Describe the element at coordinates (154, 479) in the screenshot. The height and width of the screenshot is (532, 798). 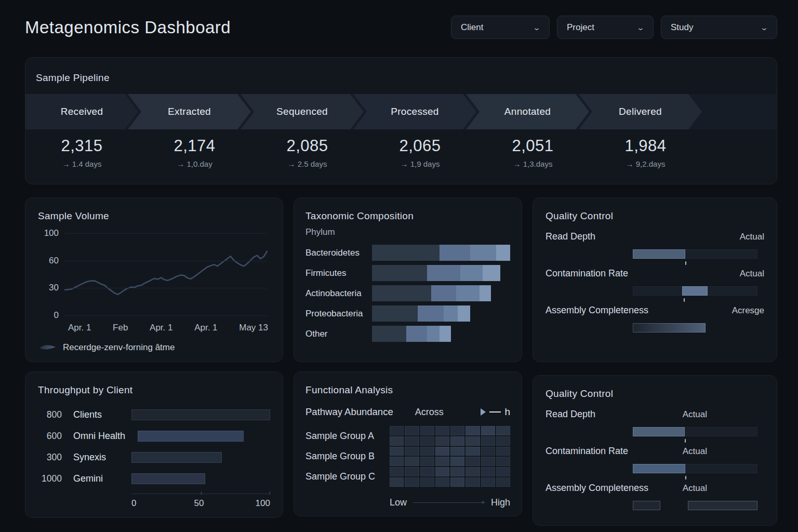
I see `tput-row-gemini: 1000Gemini` at that location.